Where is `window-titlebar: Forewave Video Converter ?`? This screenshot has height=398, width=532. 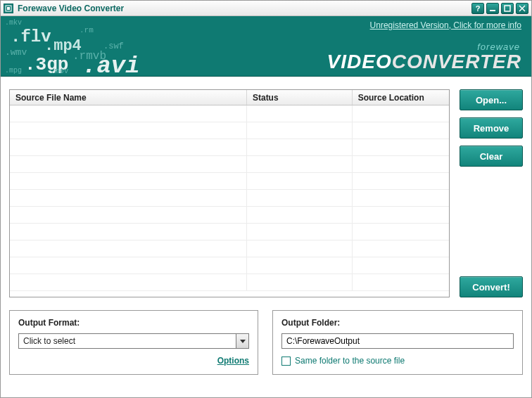
window-titlebar: Forewave Video Converter ? is located at coordinates (266, 8).